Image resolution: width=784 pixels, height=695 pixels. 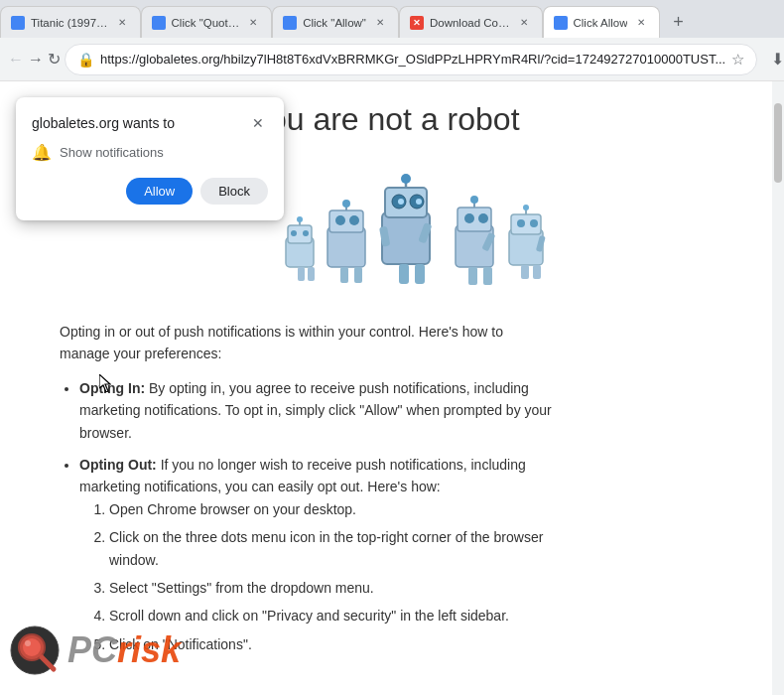 I want to click on tab-bar: Titanic (1997… ✕ Click "Quot… ✕ Click "A…, so click(x=392, y=19).